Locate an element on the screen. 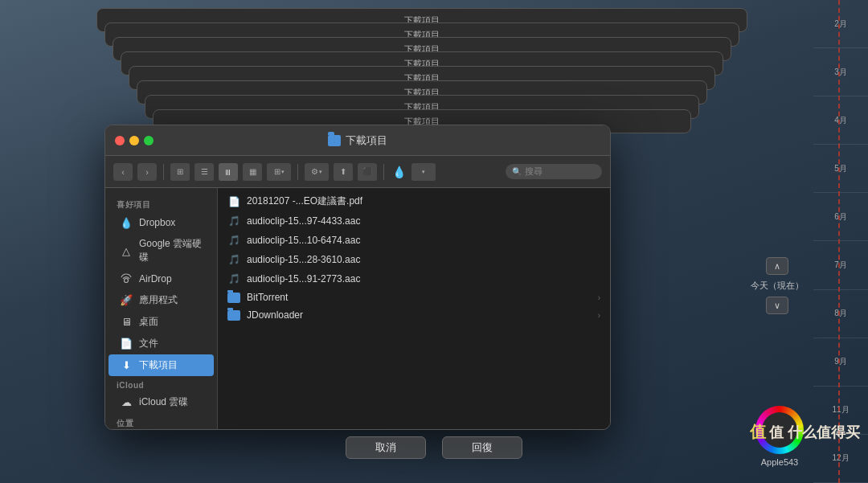  timeline-month-5: 5月 is located at coordinates (841, 169).